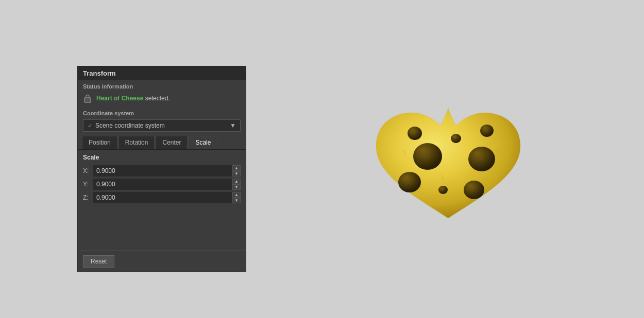 The image size is (644, 318). What do you see at coordinates (88, 184) in the screenshot?
I see `y-axis-label: Y:` at bounding box center [88, 184].